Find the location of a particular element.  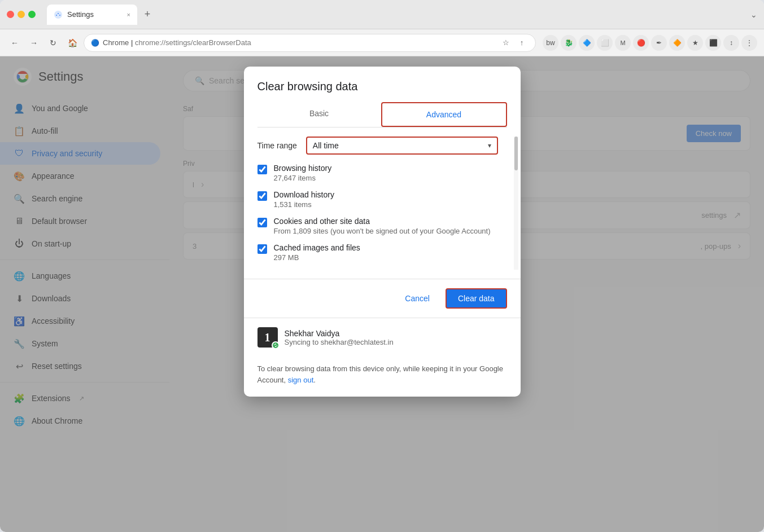

cookies-title: Cookies and other site data is located at coordinates (382, 221).